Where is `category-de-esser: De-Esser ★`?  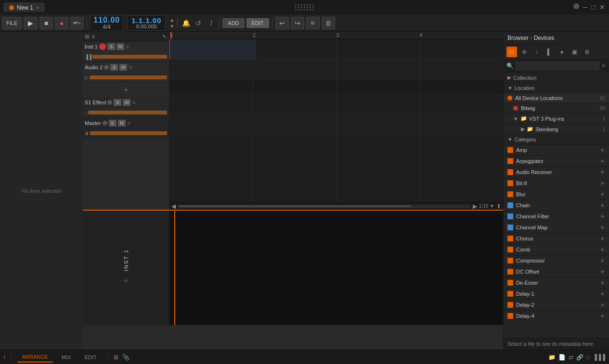
category-de-esser: De-Esser ★ is located at coordinates (557, 283).